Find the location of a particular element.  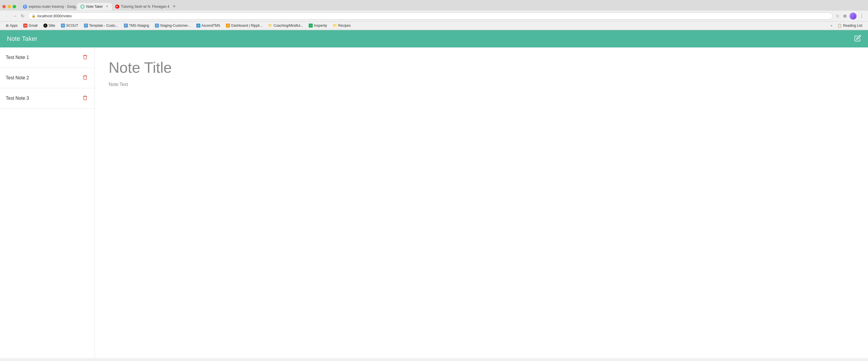

profile-avatar is located at coordinates (853, 16).